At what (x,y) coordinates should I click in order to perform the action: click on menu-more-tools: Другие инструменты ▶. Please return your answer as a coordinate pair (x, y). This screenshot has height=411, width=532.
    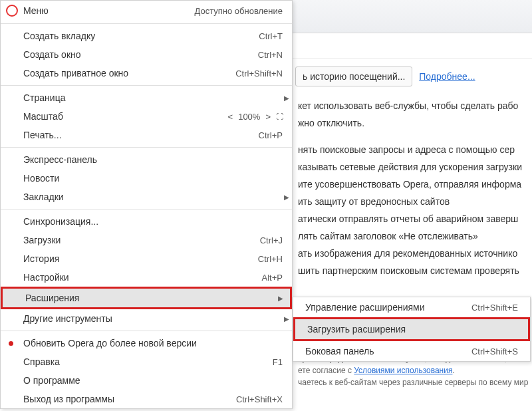
    Looking at the image, I should click on (146, 319).